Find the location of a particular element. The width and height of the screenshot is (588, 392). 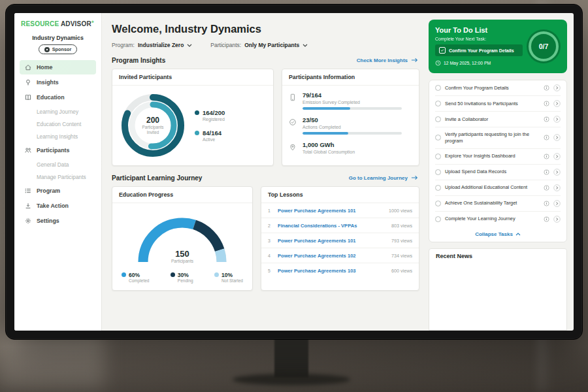

task-row: Complete Your Learning Journey is located at coordinates (498, 220).